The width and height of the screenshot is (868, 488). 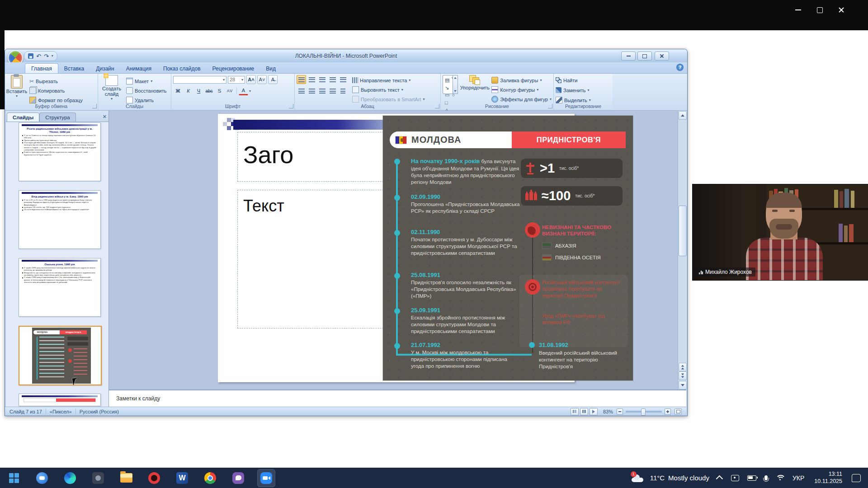 I want to click on tab-review: Рецензирование, so click(x=233, y=69).